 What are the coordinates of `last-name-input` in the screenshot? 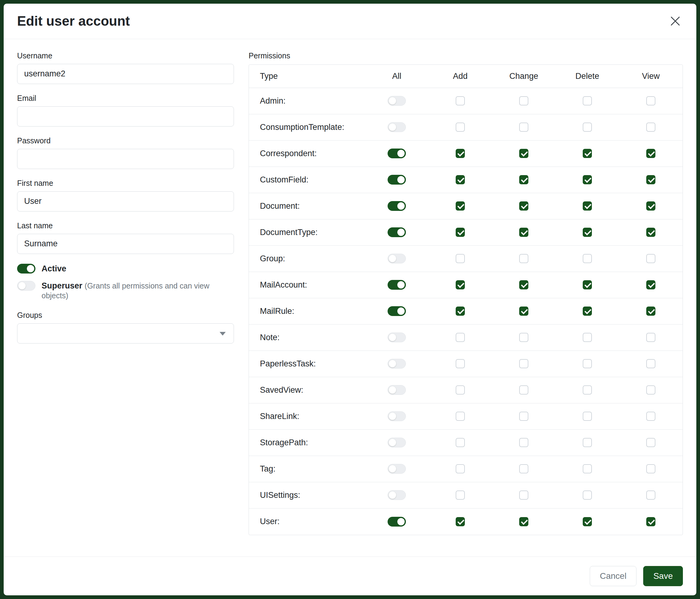 It's located at (126, 244).